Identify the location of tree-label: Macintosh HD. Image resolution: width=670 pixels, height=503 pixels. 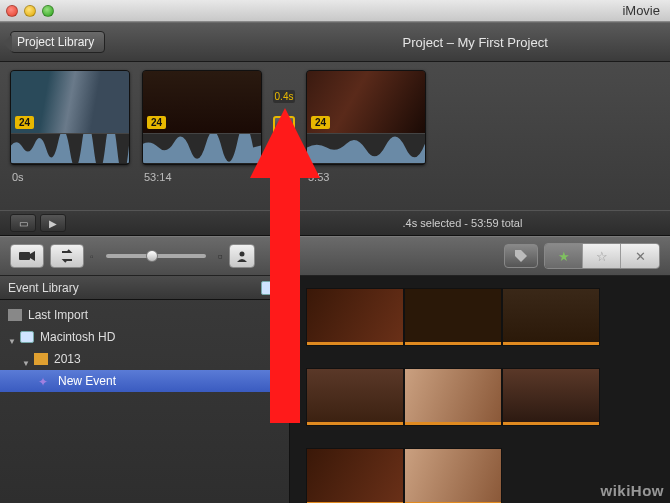
(78, 337).